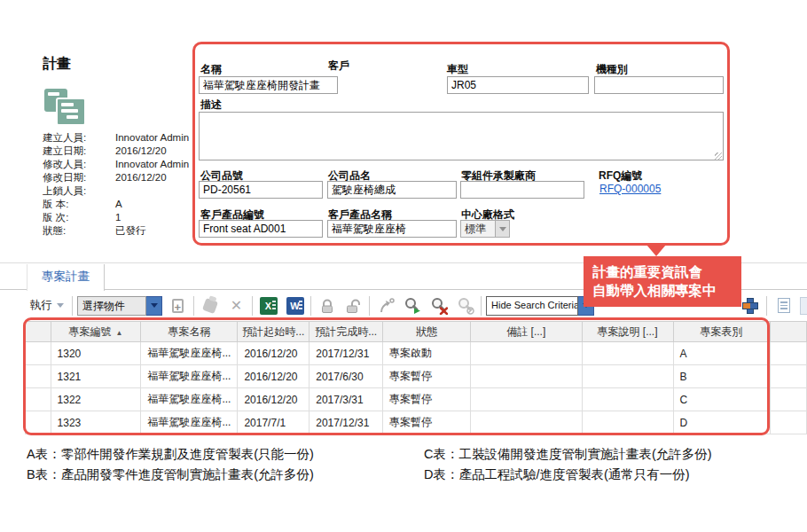 The image size is (807, 532). What do you see at coordinates (718, 156) in the screenshot?
I see `textarea-resize-grip` at bounding box center [718, 156].